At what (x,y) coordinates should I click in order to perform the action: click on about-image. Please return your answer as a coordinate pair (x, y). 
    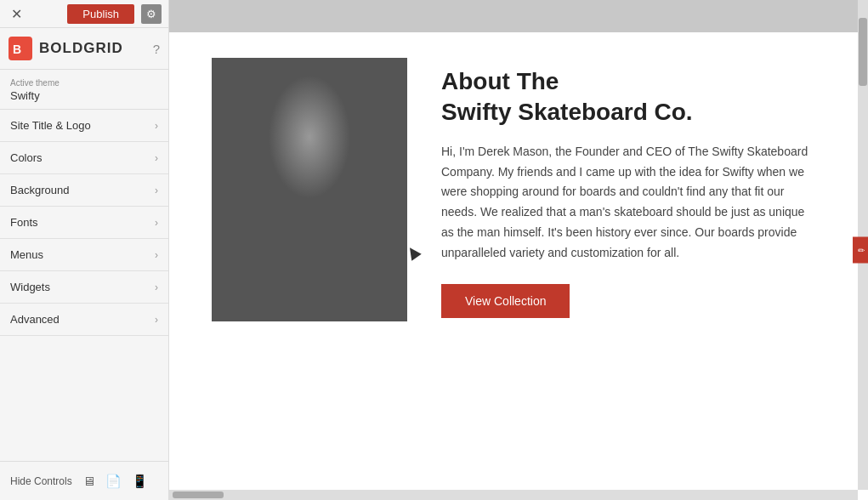
    Looking at the image, I should click on (309, 190).